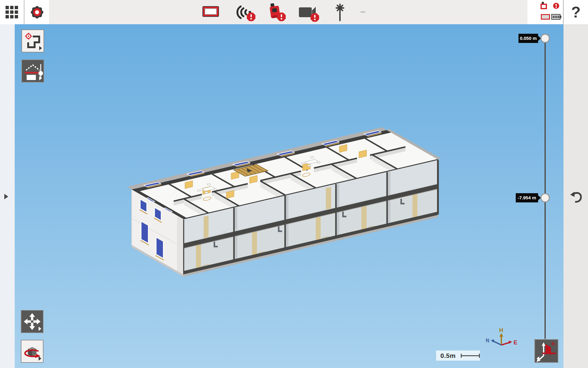 The height and width of the screenshot is (368, 588). What do you see at coordinates (544, 6) in the screenshot?
I see `disto-mini-icon` at bounding box center [544, 6].